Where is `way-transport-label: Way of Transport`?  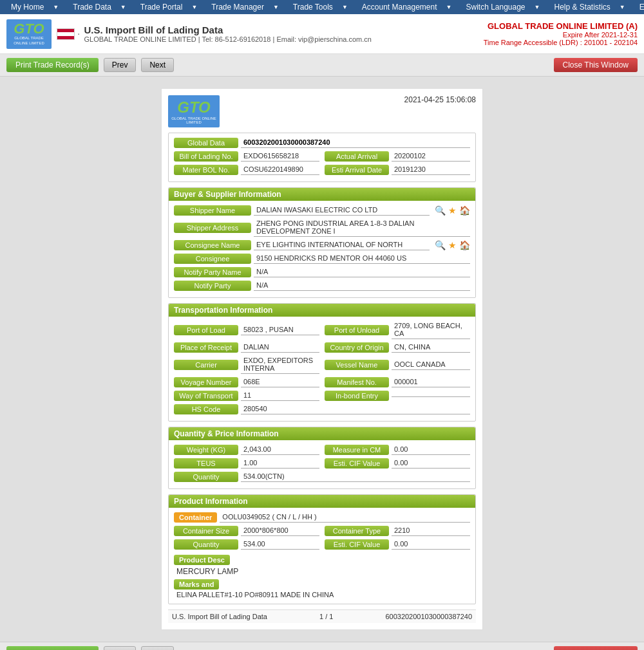 way-transport-label: Way of Transport is located at coordinates (206, 396).